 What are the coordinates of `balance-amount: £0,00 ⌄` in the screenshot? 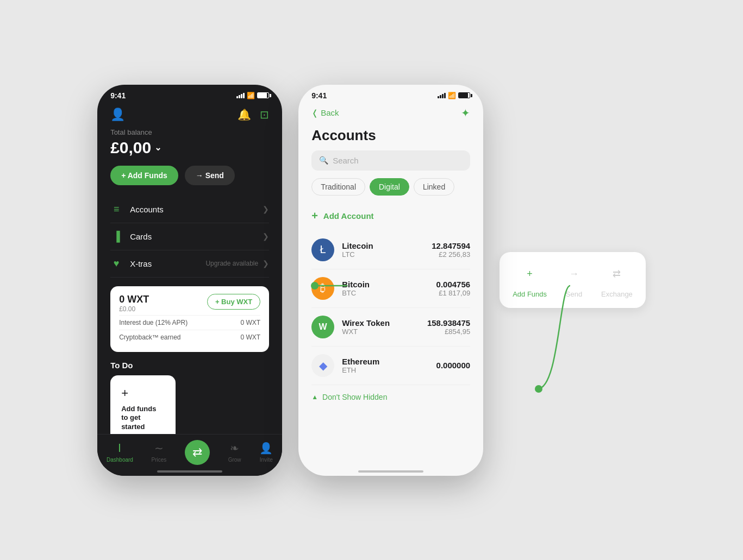 It's located at (190, 148).